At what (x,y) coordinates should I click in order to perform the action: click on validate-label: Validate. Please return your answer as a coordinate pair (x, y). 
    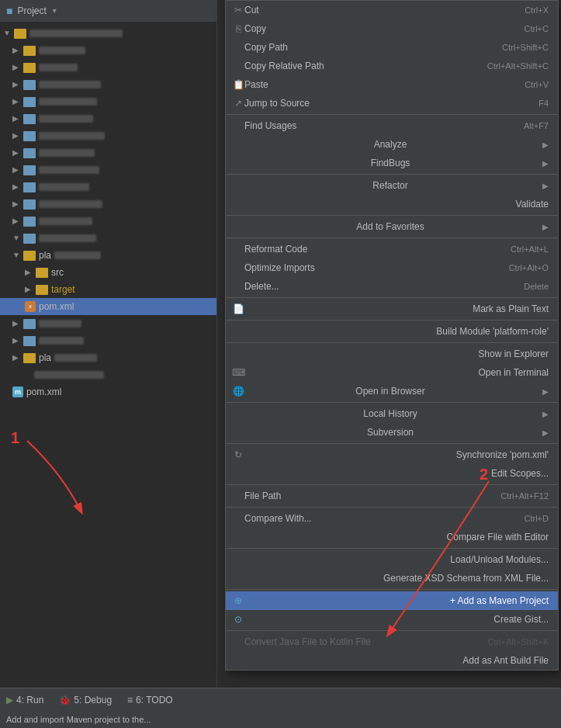
    Looking at the image, I should click on (532, 204).